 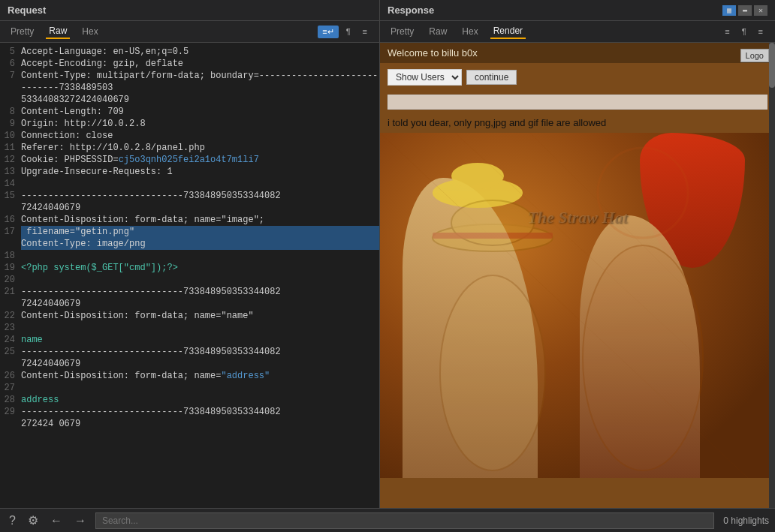 What do you see at coordinates (577, 32) in the screenshot?
I see `response-tabs: Pretty Raw Hex Render ≡ ¶ ≡` at bounding box center [577, 32].